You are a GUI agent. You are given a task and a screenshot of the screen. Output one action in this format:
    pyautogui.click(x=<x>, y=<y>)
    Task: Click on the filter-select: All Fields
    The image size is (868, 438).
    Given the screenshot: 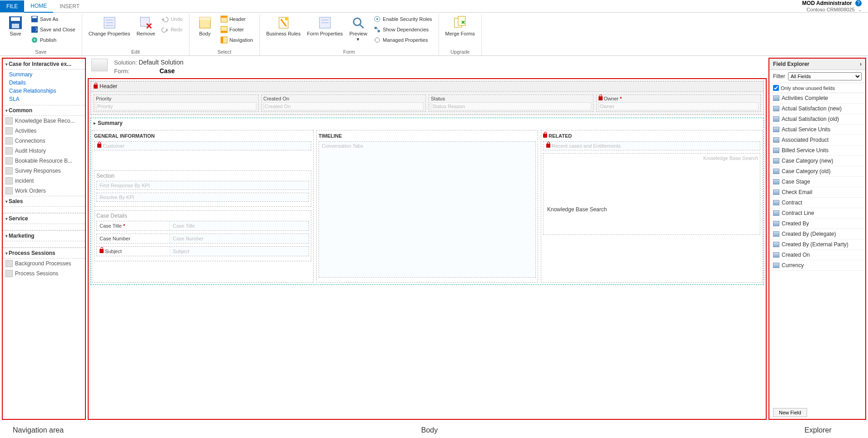 What is the action you would take?
    pyautogui.click(x=825, y=76)
    